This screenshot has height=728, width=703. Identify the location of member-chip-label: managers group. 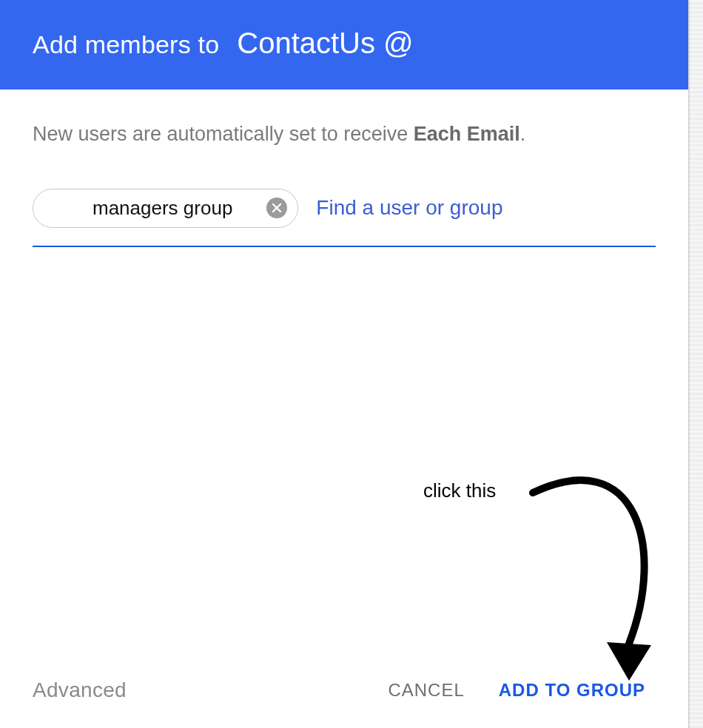
(163, 209).